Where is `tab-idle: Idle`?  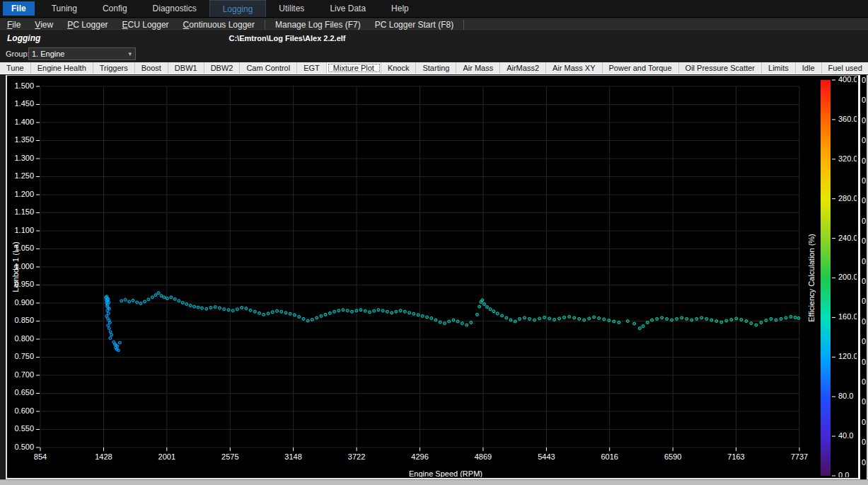
tab-idle: Idle is located at coordinates (809, 68).